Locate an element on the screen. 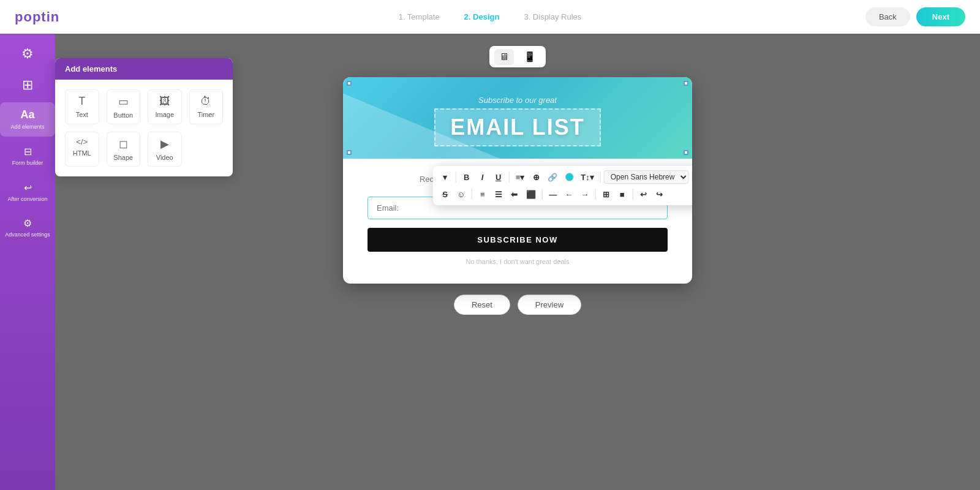 The width and height of the screenshot is (980, 490). tb-hr: — is located at coordinates (553, 194).